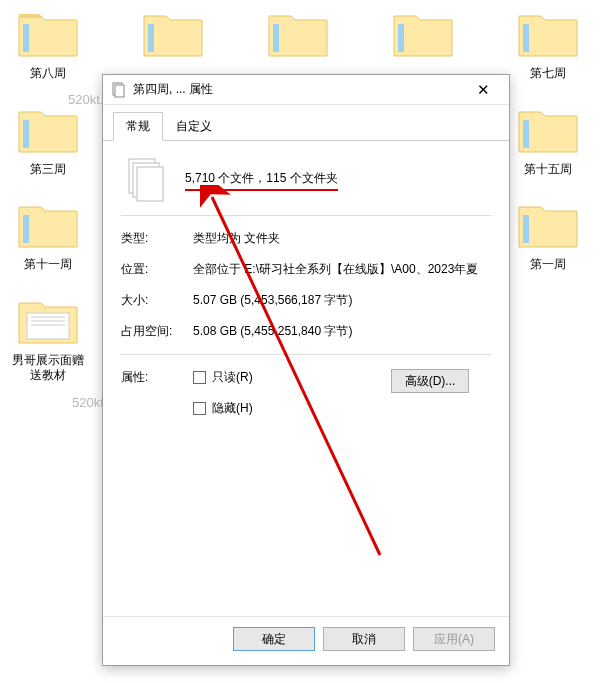  I want to click on folder-item: 第七周, so click(548, 45).